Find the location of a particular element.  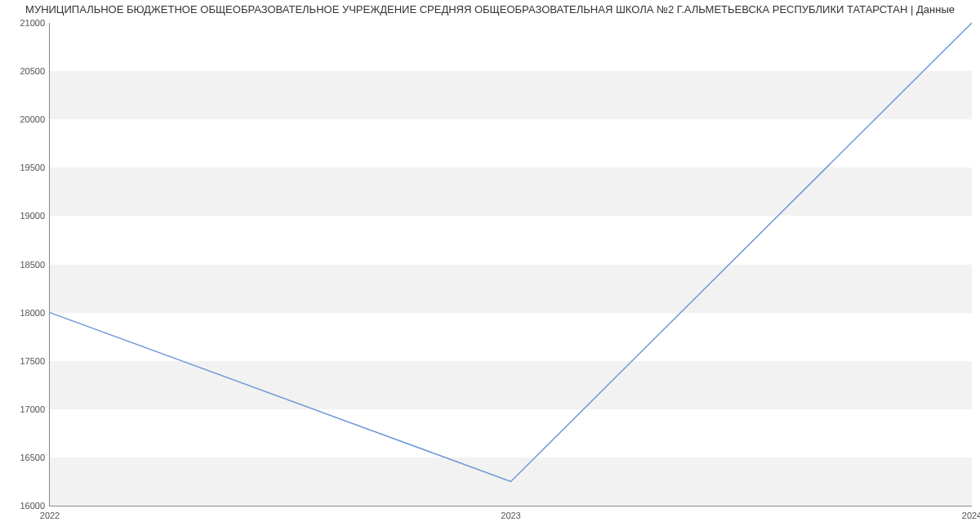

y-axis-tick: 18500 is located at coordinates (34, 265).